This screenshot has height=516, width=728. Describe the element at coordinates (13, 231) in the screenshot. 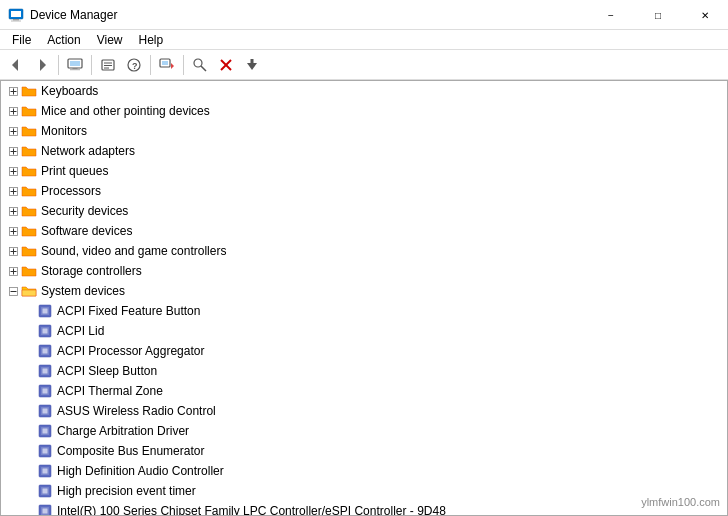

I see `expander-software` at that location.